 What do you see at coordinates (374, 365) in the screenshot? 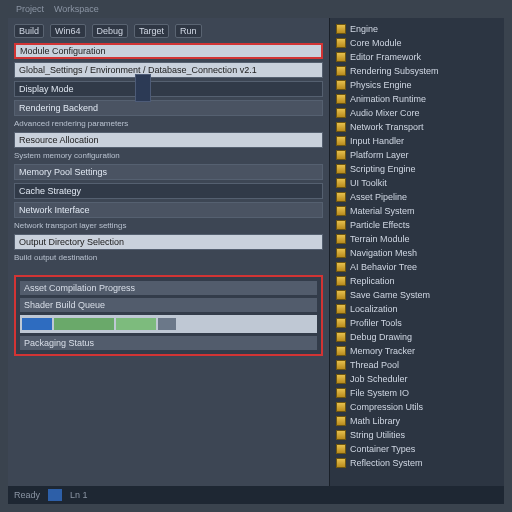
I see `tree-label: Thread Pool` at bounding box center [374, 365].